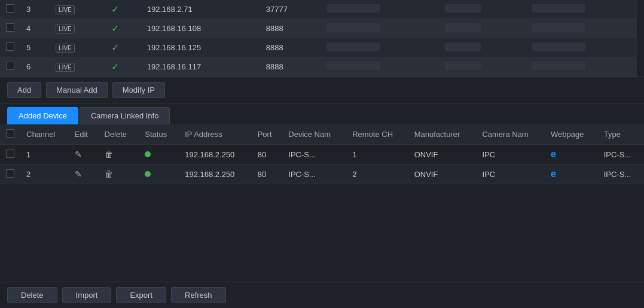 The height and width of the screenshot is (308, 644). What do you see at coordinates (139, 90) in the screenshot?
I see `modify-ip-button: Modify IP` at bounding box center [139, 90].